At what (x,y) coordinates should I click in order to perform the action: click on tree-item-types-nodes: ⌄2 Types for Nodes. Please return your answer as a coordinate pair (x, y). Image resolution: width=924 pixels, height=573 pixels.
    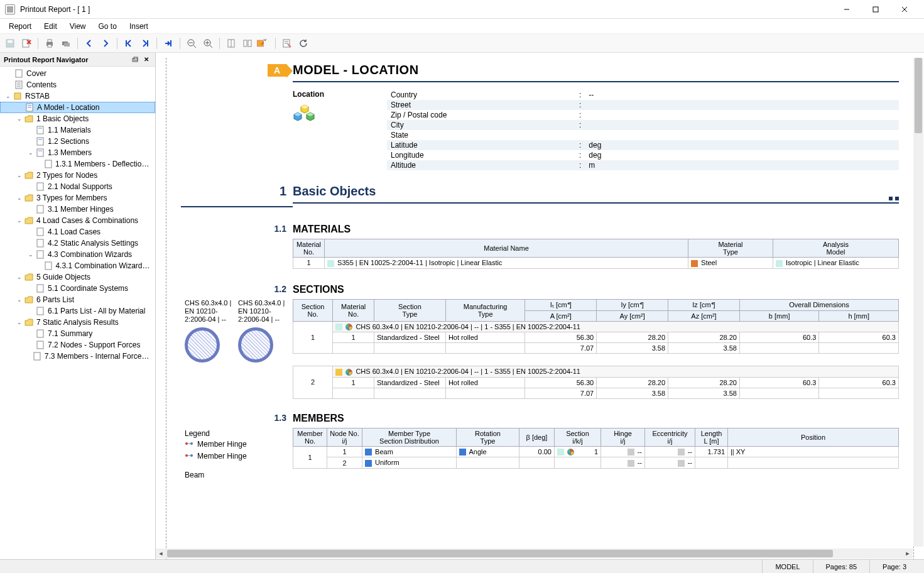
    Looking at the image, I should click on (78, 175).